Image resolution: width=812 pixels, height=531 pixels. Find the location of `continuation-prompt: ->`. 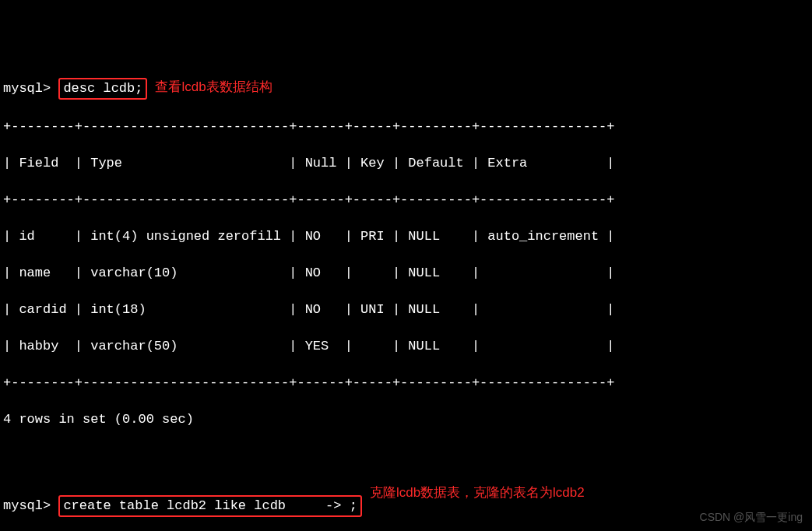

continuation-prompt: -> is located at coordinates (318, 506).